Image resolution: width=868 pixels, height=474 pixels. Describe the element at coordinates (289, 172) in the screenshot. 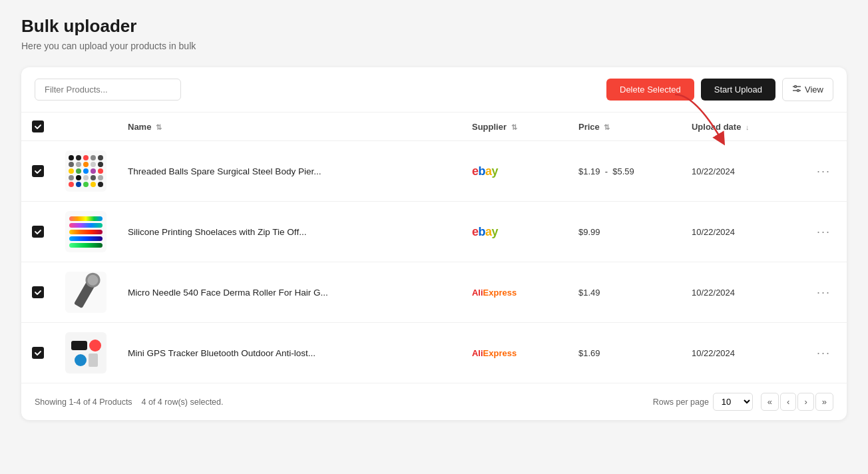

I see `row-1-name: Threaded Balls Spare Surgical Steel Body…` at that location.